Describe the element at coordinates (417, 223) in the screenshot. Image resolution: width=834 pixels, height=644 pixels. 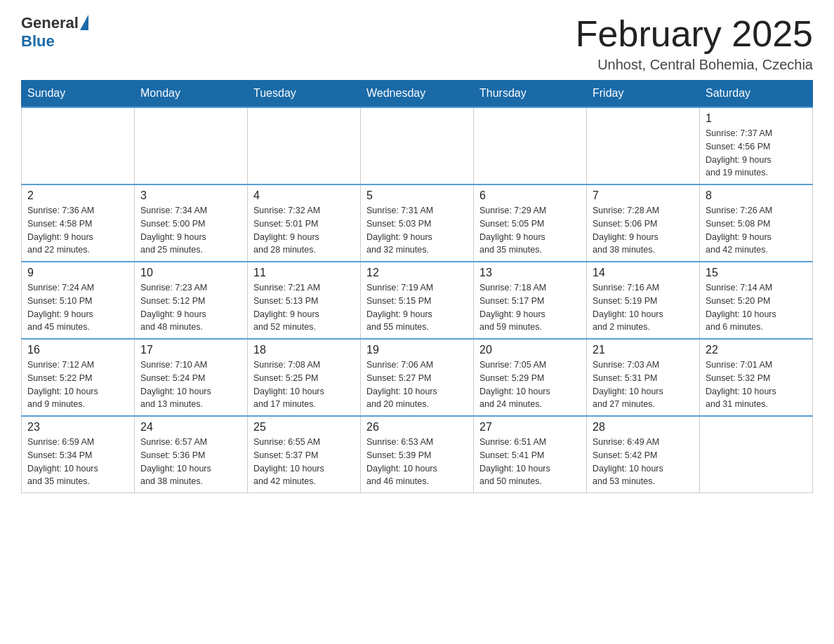
I see `day-cell: 5Sunrise: 7:31 AMSunset: 5:03 PMDaylight…` at that location.